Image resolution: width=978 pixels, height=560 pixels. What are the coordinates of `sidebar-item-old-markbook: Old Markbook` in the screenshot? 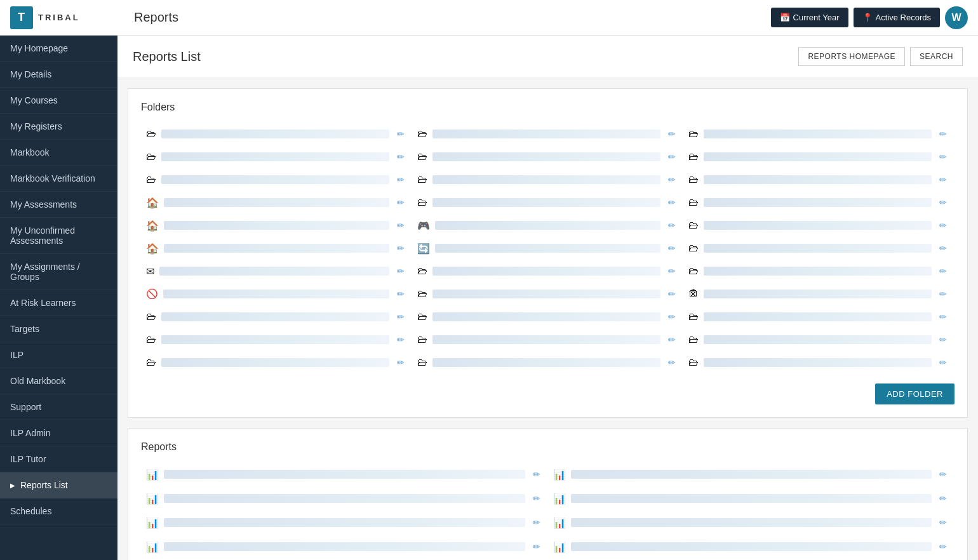 It's located at (58, 381).